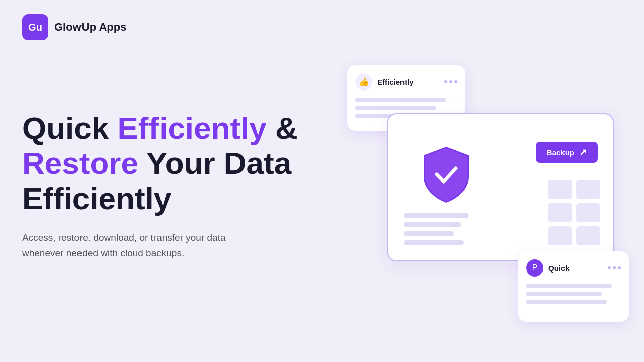  Describe the element at coordinates (574, 268) in the screenshot. I see `card-quick-header: P Quick` at that location.